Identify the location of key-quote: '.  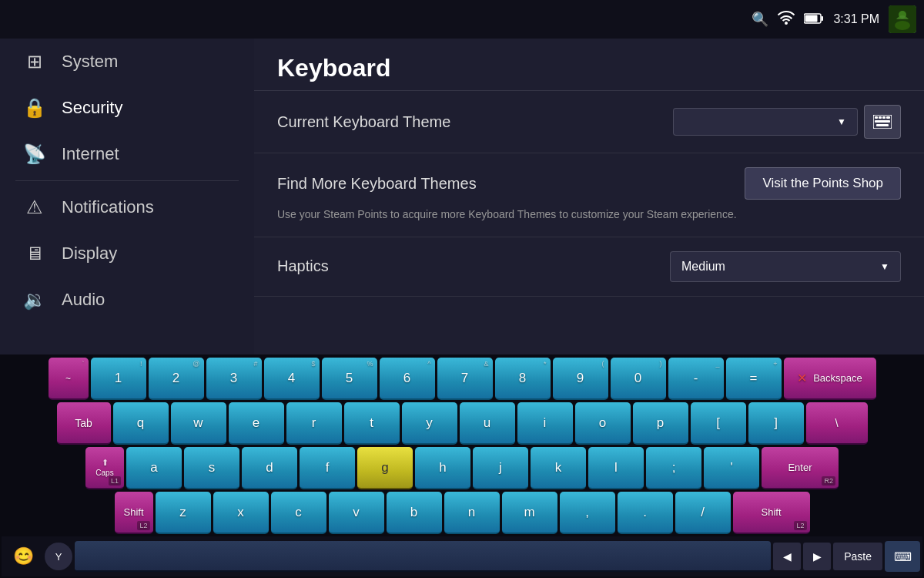
(732, 469).